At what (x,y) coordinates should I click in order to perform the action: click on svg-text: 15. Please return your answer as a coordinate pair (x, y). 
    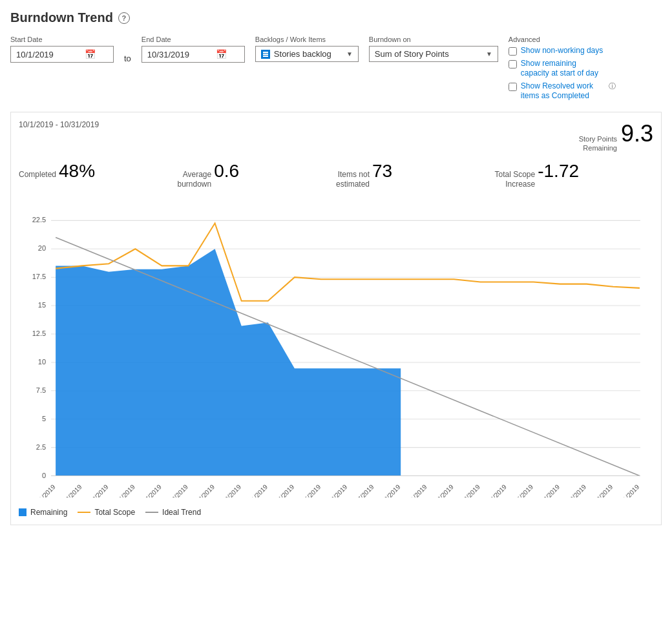
    Looking at the image, I should click on (42, 305).